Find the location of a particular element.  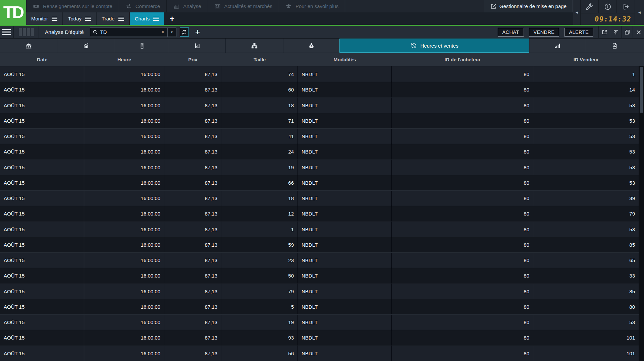

layout-manager-button: Gestionnaire de mise en page is located at coordinates (529, 6).